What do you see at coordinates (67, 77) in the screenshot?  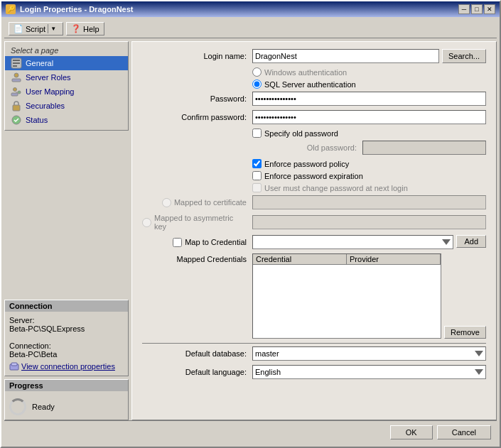 I see `sidebar-item-server-roles: Server Roles` at bounding box center [67, 77].